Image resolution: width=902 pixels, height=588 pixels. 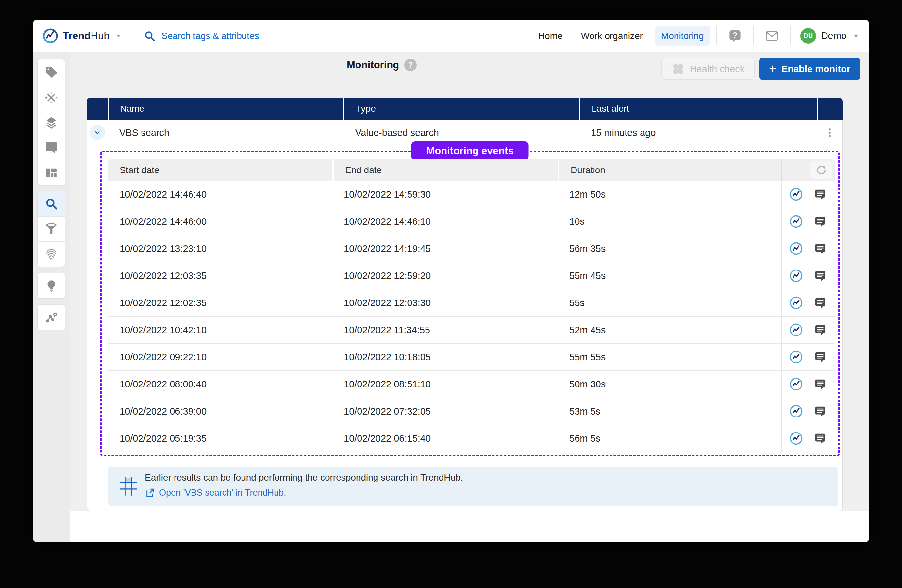 I want to click on event-end-date: 10/02/2022 08:51:10, so click(x=445, y=384).